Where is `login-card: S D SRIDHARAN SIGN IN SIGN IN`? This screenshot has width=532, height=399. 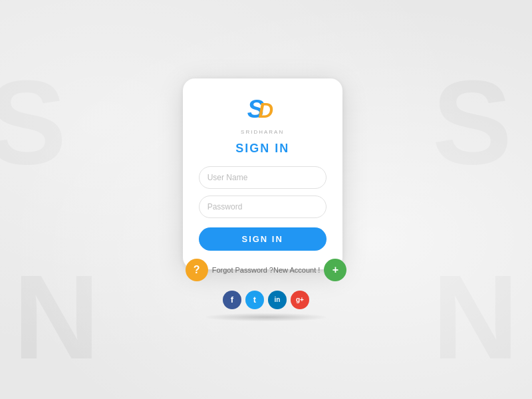
login-card: S D SRIDHARAN SIGN IN SIGN IN is located at coordinates (263, 174).